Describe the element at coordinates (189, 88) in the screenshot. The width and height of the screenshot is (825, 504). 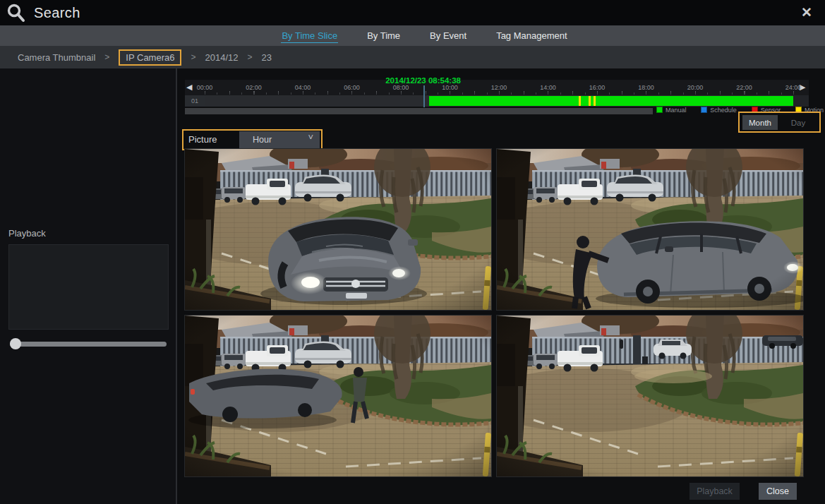
I see `timeline-prev-icon: ◀` at that location.